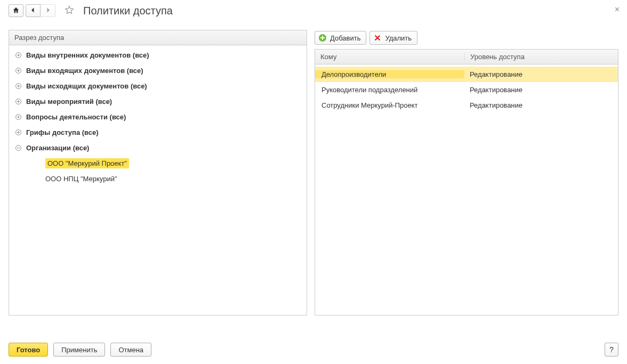 The height and width of the screenshot is (364, 627). What do you see at coordinates (323, 38) in the screenshot?
I see `plus-circle-icon` at bounding box center [323, 38].